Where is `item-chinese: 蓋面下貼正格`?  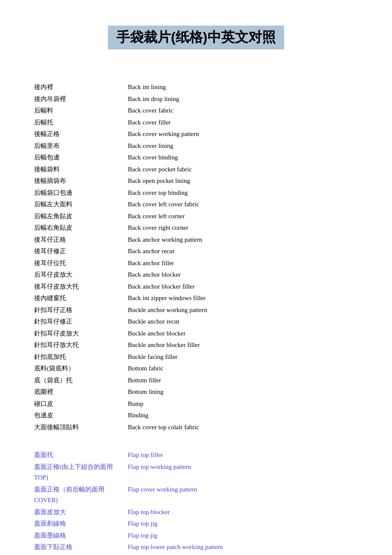 item-chinese: 蓋面下貼正格 is located at coordinates (81, 547).